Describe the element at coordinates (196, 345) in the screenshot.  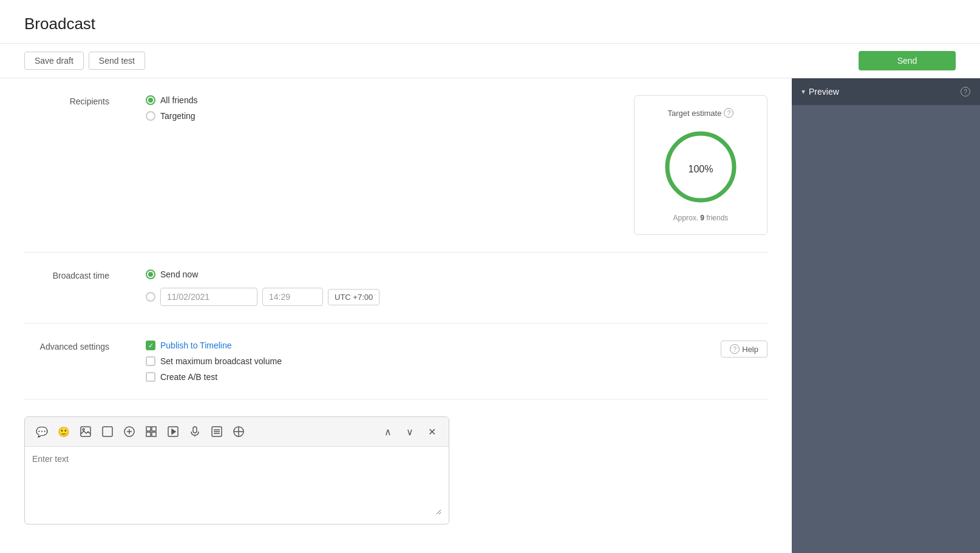
I see `publish-timeline-label: Publish to Timeline` at that location.